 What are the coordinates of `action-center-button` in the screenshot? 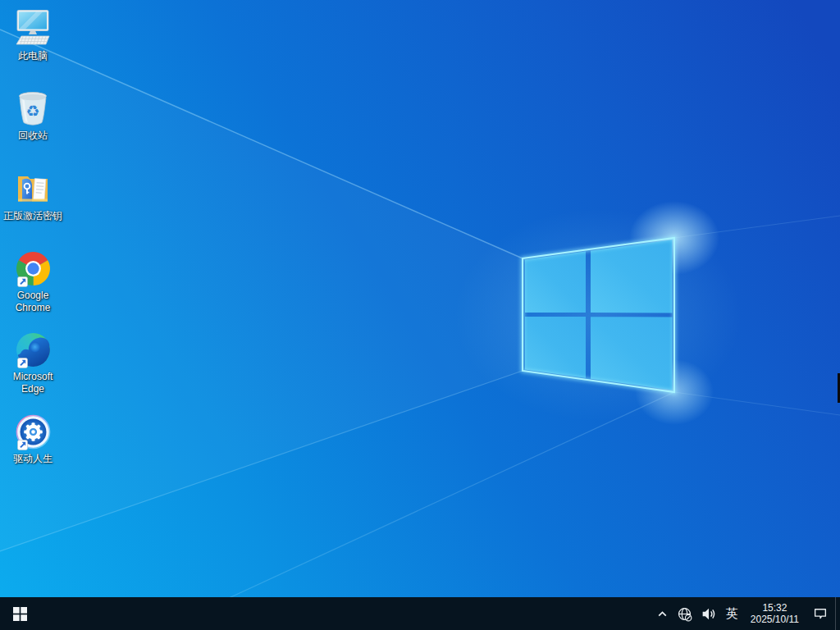 It's located at (820, 614).